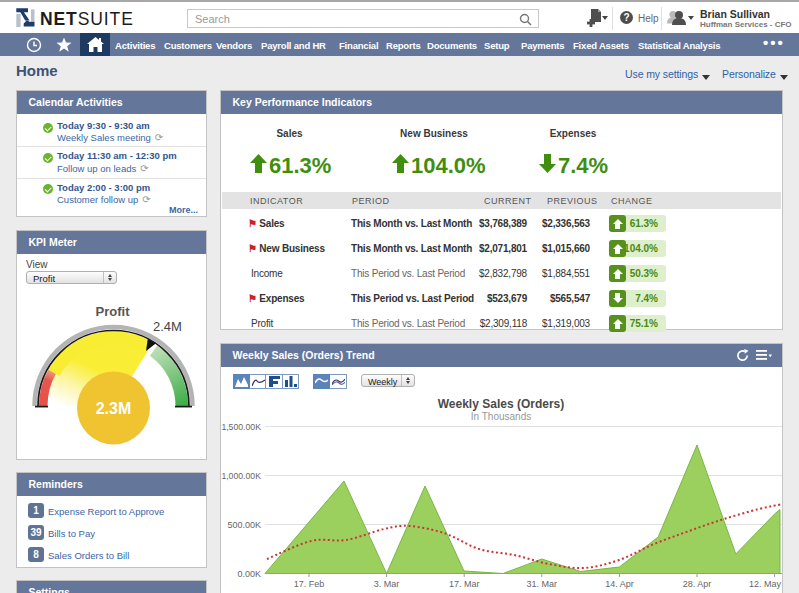 The height and width of the screenshot is (593, 799). Describe the element at coordinates (698, 584) in the screenshot. I see `svg-text: 28. Apr` at that location.